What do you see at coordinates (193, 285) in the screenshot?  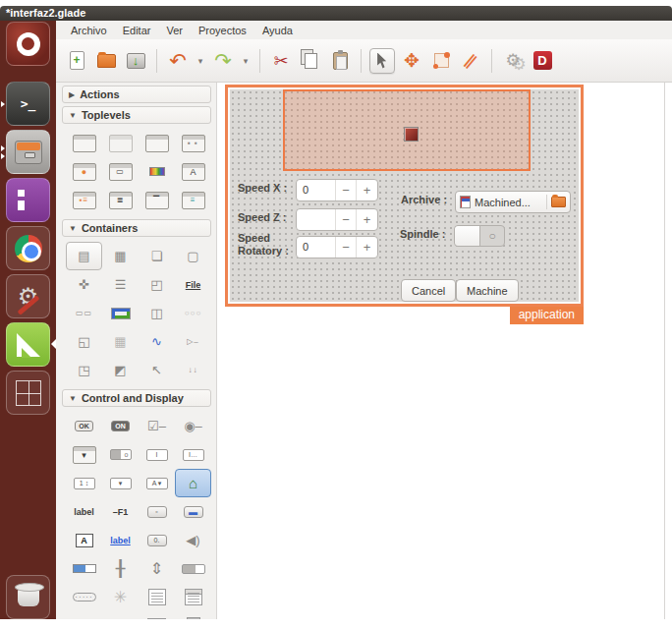 I see `file-chooser-button-palette-item: File` at bounding box center [193, 285].